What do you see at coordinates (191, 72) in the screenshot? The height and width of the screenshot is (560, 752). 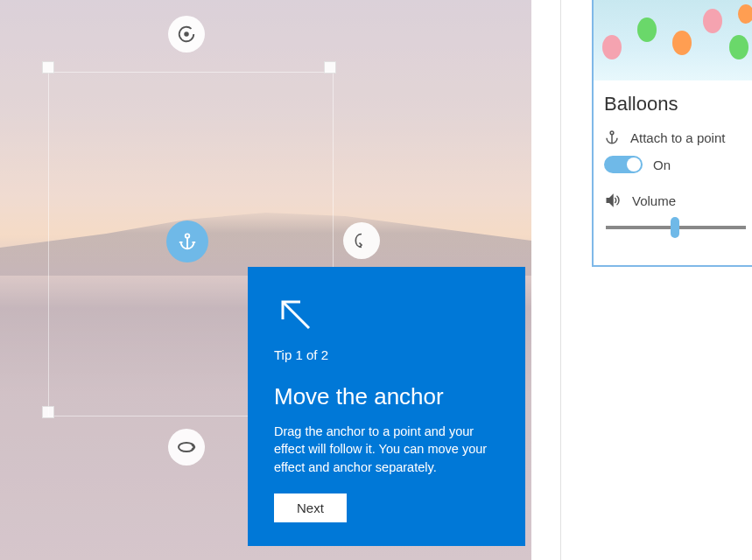 I see `selection-edge-top` at bounding box center [191, 72].